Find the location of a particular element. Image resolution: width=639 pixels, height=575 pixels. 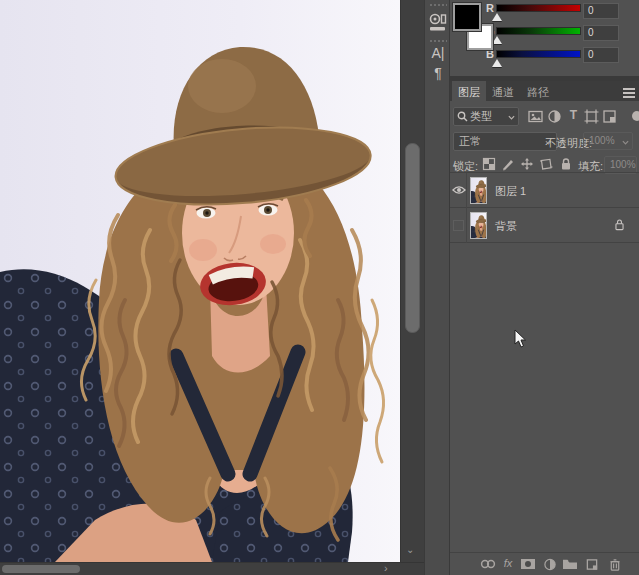

layer-name: 背景 is located at coordinates (506, 226).